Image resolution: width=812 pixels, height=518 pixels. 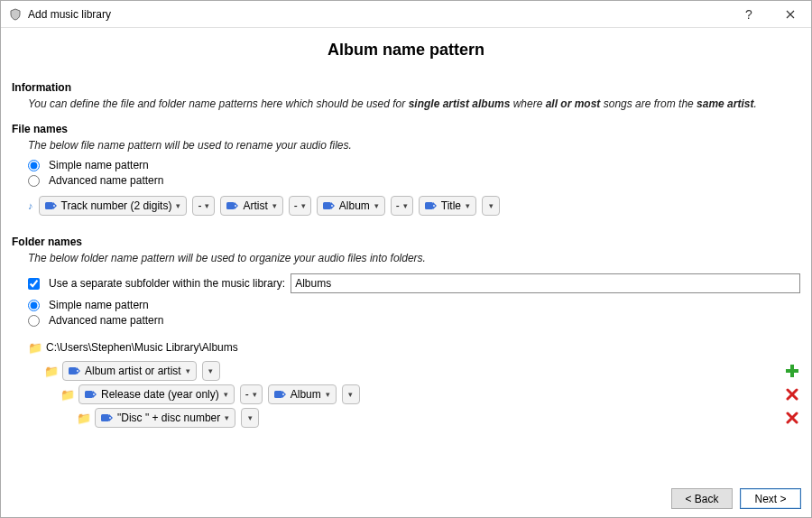 I want to click on file-advanced-radio-input, so click(x=34, y=180).